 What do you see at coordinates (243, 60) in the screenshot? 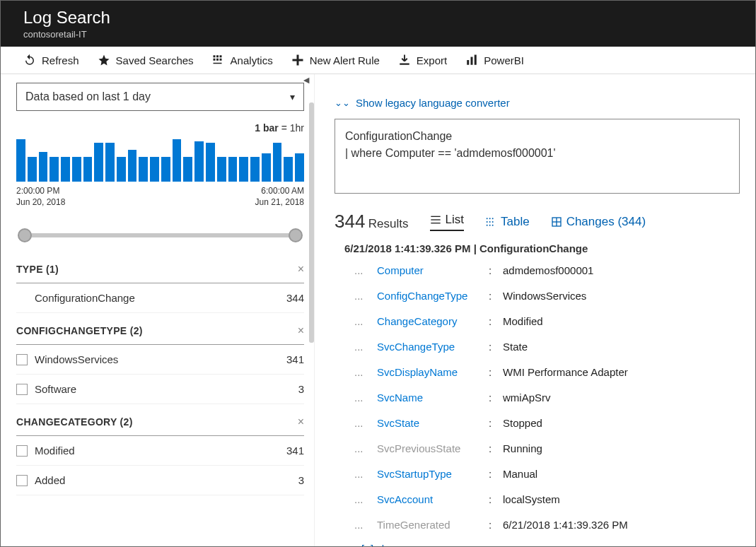
I see `analytics-button: Analytics` at bounding box center [243, 60].